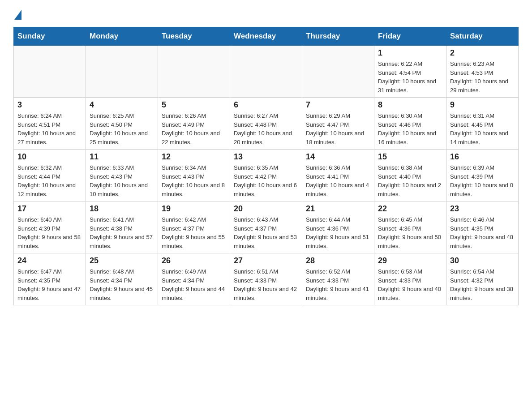 This screenshot has width=532, height=411. Describe the element at coordinates (338, 181) in the screenshot. I see `day-info: Sunrise: 6:36 AM Sunset: 4:41 PM Dayligh…` at that location.